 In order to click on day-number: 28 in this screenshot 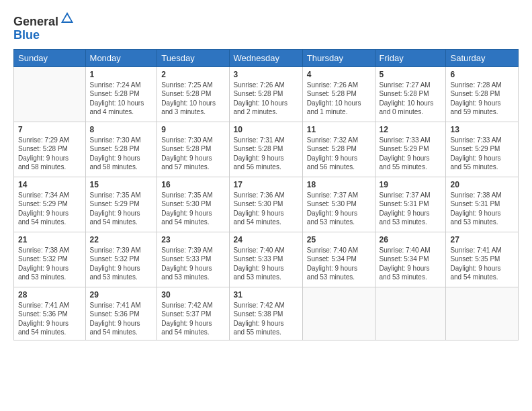, I will do `click(50, 295)`.